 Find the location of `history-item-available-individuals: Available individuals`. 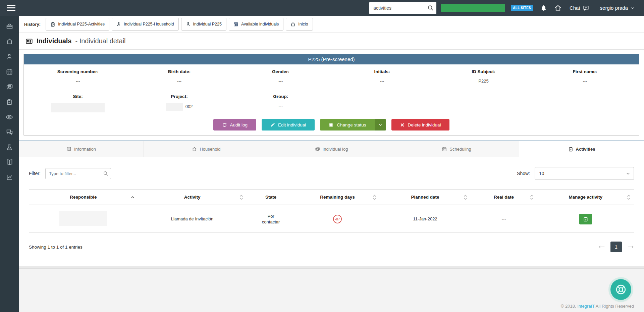

history-item-available-individuals: Available individuals is located at coordinates (256, 24).